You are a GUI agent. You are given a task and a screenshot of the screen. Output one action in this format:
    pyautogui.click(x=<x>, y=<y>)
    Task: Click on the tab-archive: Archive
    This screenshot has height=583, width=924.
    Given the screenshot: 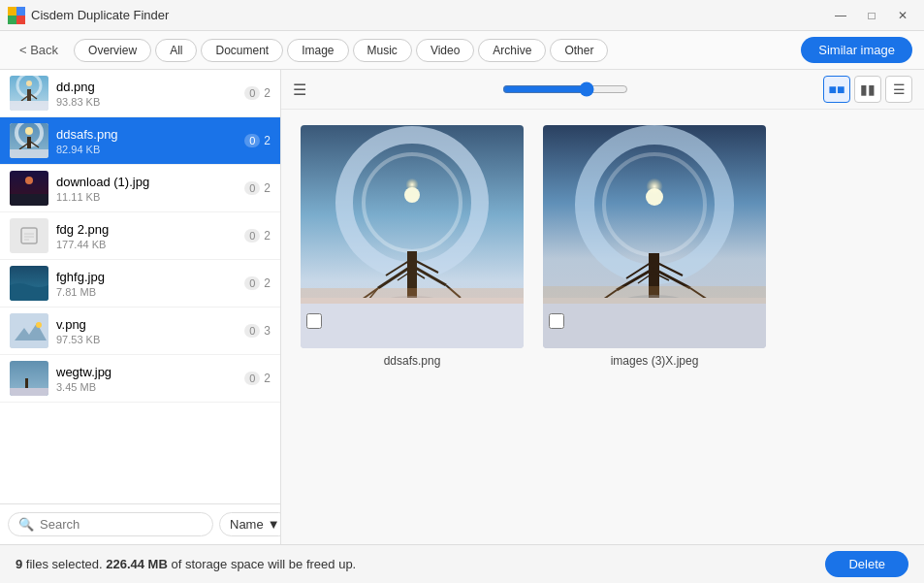 What is the action you would take?
    pyautogui.click(x=512, y=50)
    